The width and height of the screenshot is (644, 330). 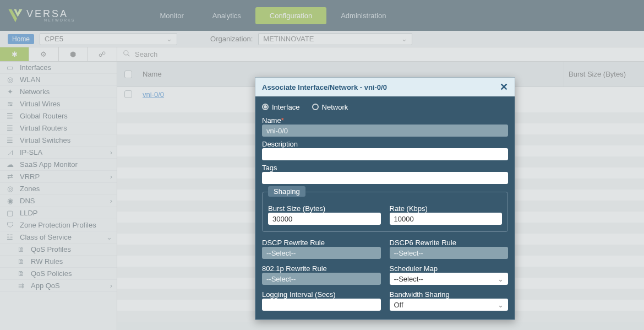 I want to click on modal-title: Associate Interface/Network - vni-0/0, so click(x=325, y=87).